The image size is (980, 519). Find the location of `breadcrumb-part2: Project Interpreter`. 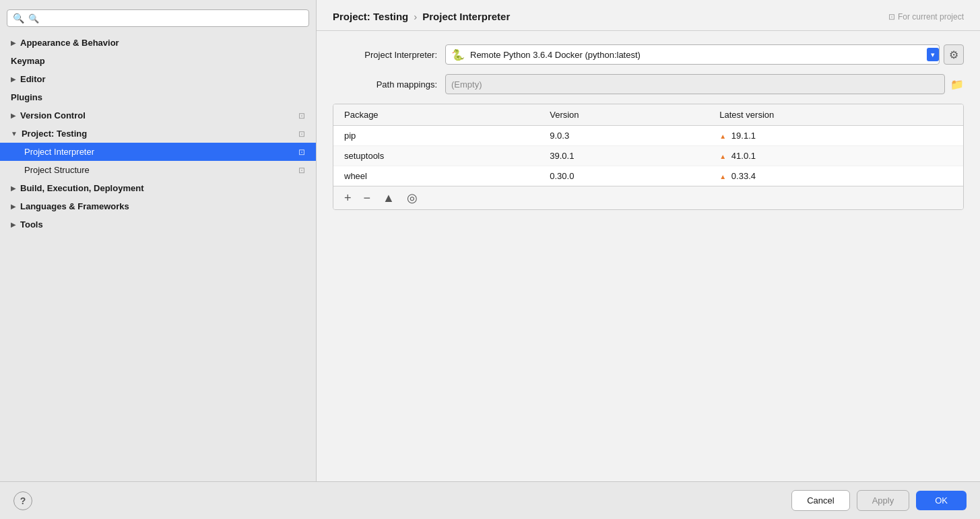

breadcrumb-part2: Project Interpreter is located at coordinates (466, 16).